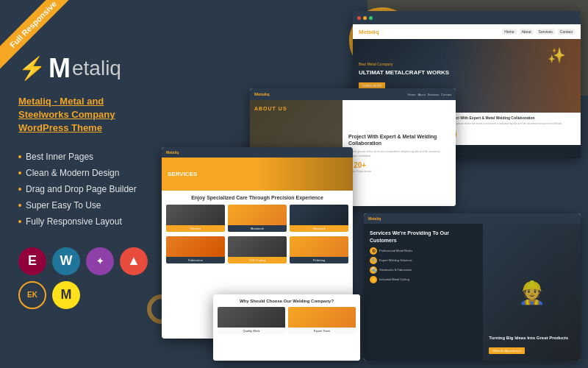 This screenshot has width=588, height=368. What do you see at coordinates (395, 261) in the screenshot?
I see `cust-item-text-2: Expert Welding Solutions` at bounding box center [395, 261].